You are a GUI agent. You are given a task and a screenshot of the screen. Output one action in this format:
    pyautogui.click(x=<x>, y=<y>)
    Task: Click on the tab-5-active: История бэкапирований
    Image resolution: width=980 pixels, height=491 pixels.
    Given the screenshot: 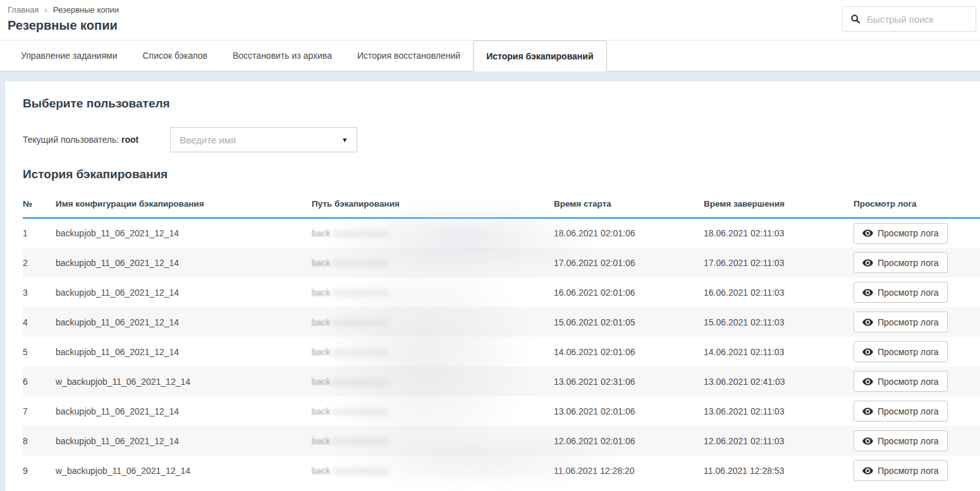 What is the action you would take?
    pyautogui.click(x=540, y=56)
    